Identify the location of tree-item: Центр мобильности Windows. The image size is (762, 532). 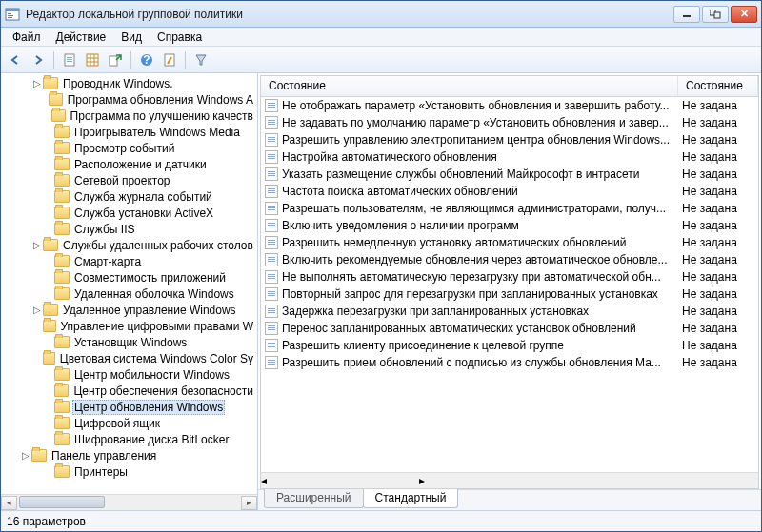
(130, 375).